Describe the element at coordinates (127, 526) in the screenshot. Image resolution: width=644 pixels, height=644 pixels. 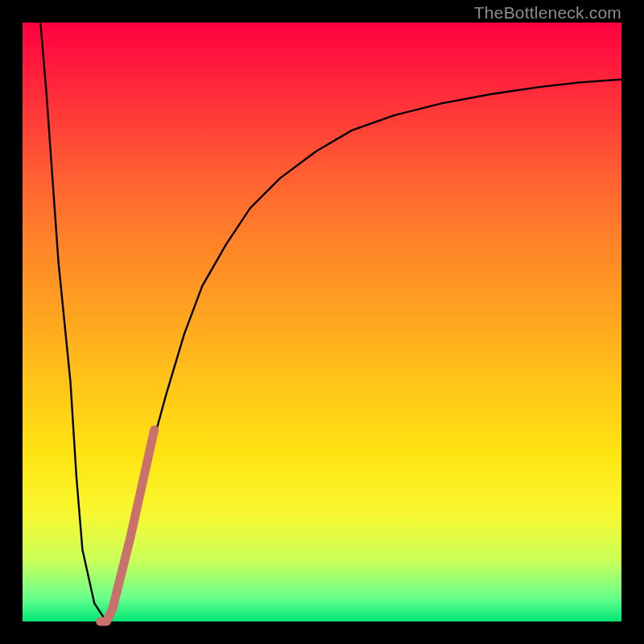
I see `highlight-segment-path` at that location.